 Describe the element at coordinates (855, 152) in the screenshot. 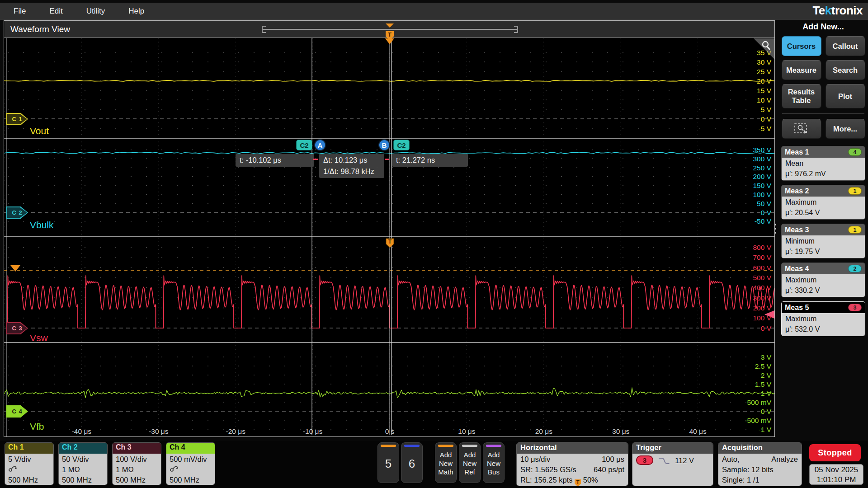

I see `measurement-source-pill: 4` at that location.